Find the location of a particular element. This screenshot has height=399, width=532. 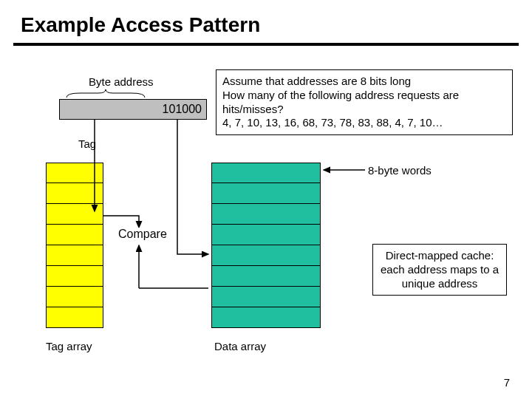

direct-mapped-box: Direct-mapped cache: each address maps t… is located at coordinates (440, 270).